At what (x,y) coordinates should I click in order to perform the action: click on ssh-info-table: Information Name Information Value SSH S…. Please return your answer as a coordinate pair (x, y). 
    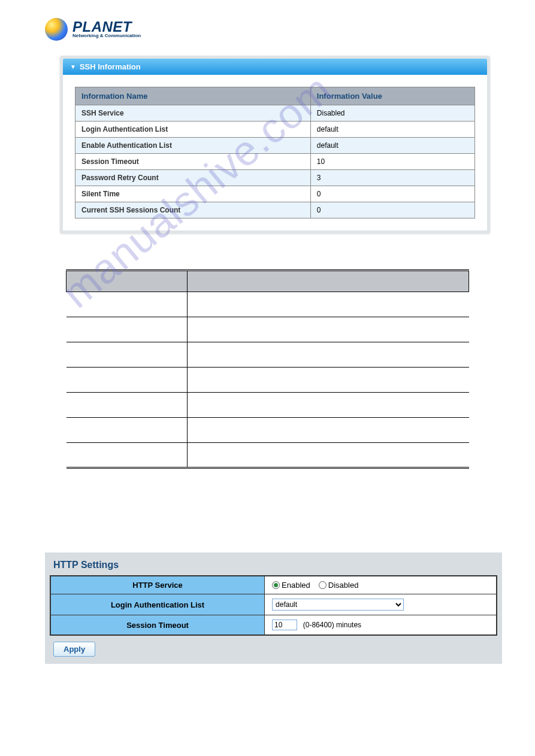
    Looking at the image, I should click on (275, 153).